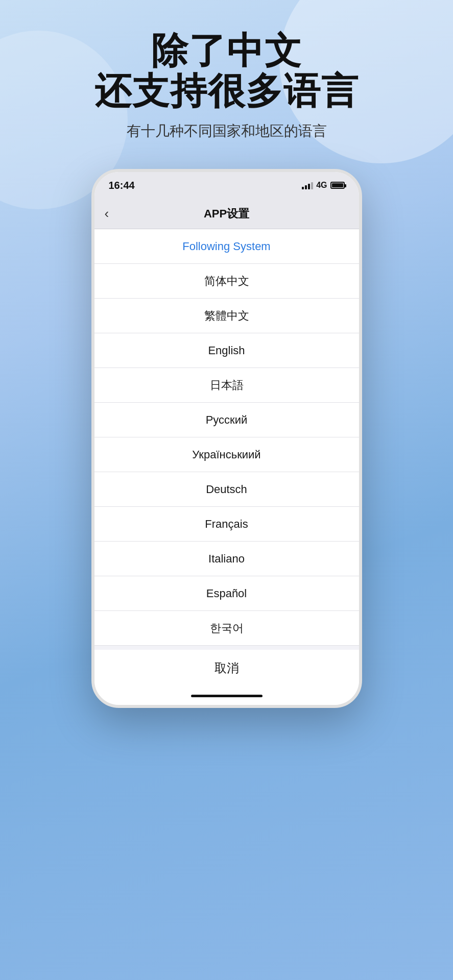 This screenshot has width=453, height=980. What do you see at coordinates (227, 385) in the screenshot?
I see `language-item-label: 日本語` at bounding box center [227, 385].